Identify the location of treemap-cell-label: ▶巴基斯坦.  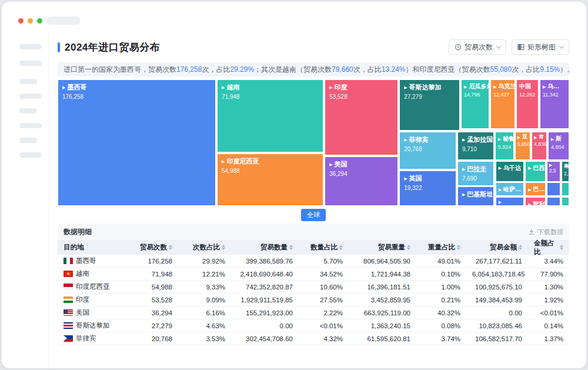
(476, 194).